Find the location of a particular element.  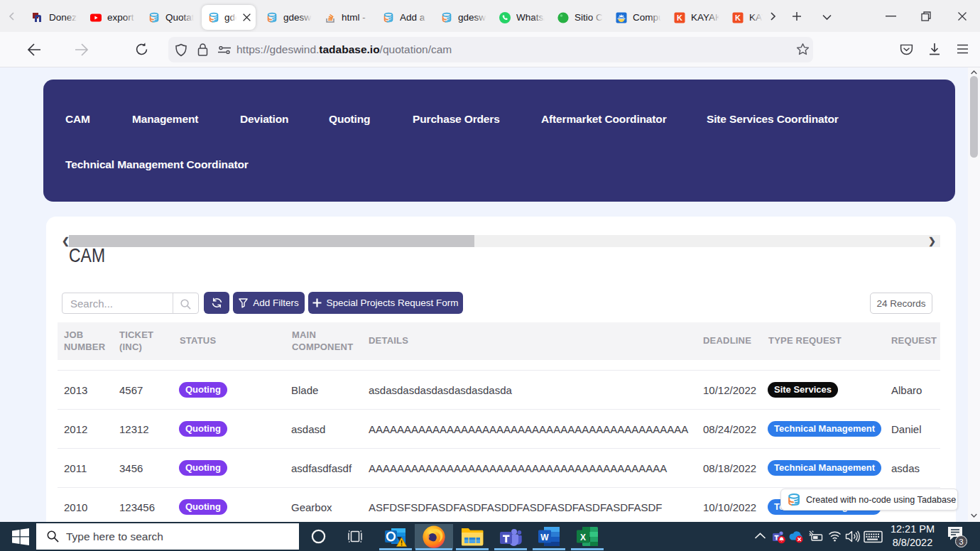

svg-text: W is located at coordinates (545, 538).